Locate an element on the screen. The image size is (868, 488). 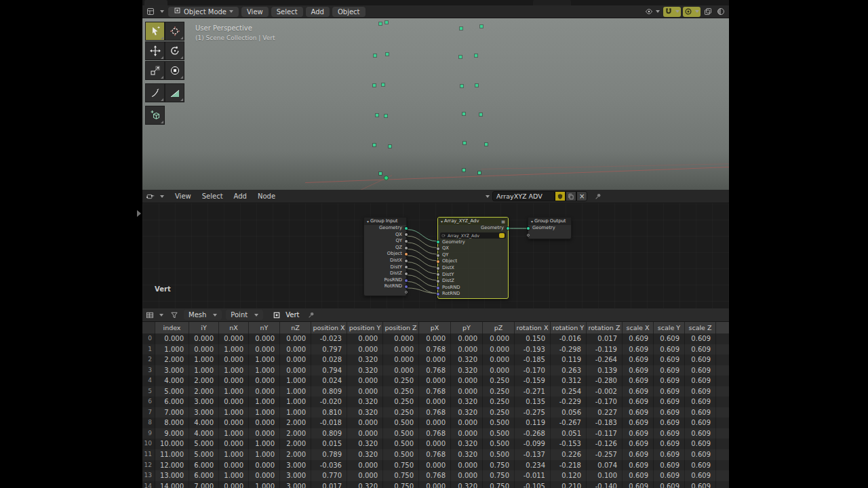
ne-menu-add: Add is located at coordinates (240, 197).